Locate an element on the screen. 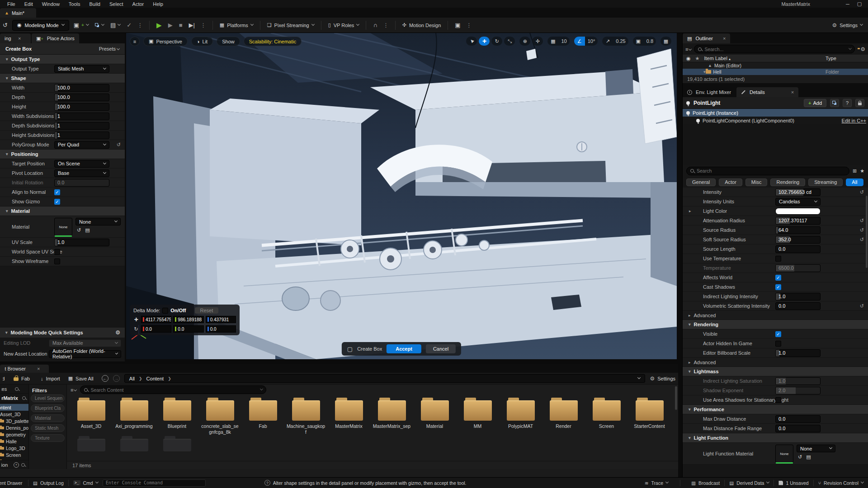 The width and height of the screenshot is (868, 488). outliner-settings-icon: ⚙ is located at coordinates (863, 49).